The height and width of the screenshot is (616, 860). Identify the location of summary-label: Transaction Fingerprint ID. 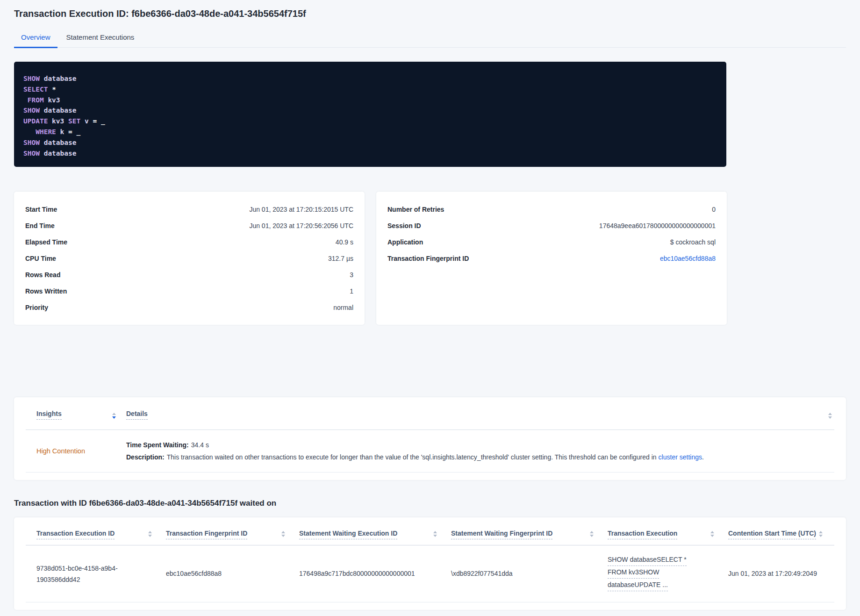
(428, 258).